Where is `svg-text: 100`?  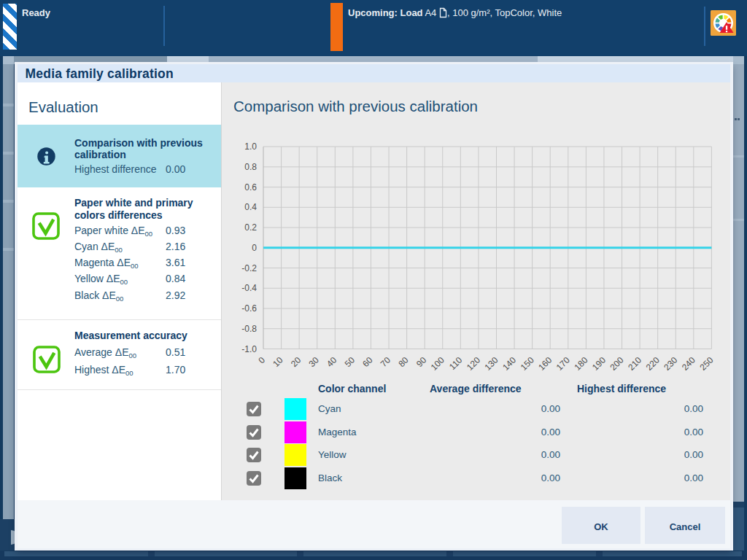
svg-text: 100 is located at coordinates (438, 363).